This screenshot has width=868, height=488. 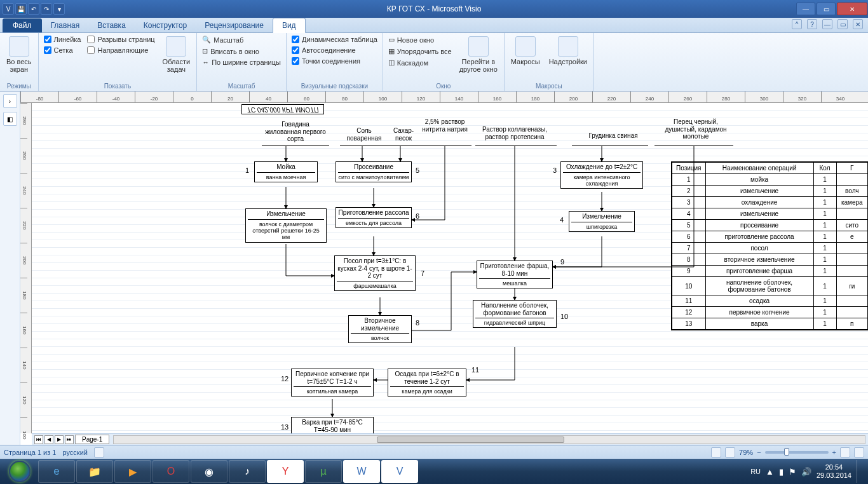 I want to click on chk-autoconnect: Автосоединение, so click(x=334, y=50).